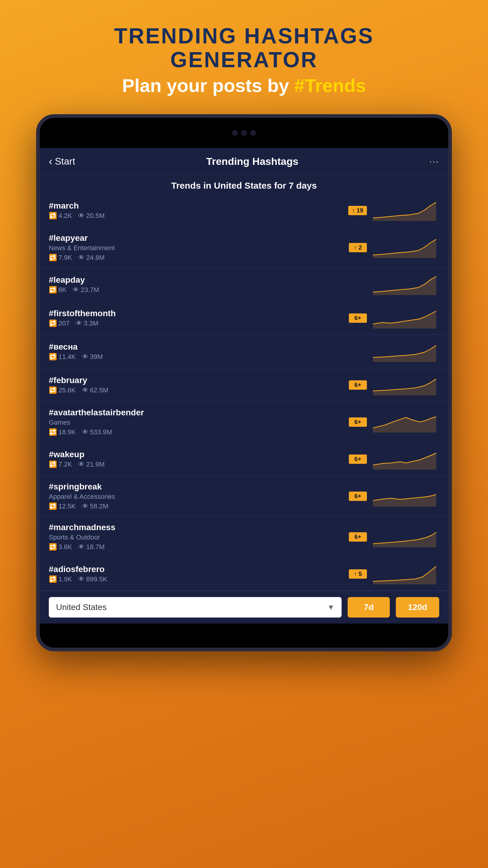 The width and height of the screenshot is (488, 868). I want to click on hashtag-name: #marchmadness, so click(97, 528).